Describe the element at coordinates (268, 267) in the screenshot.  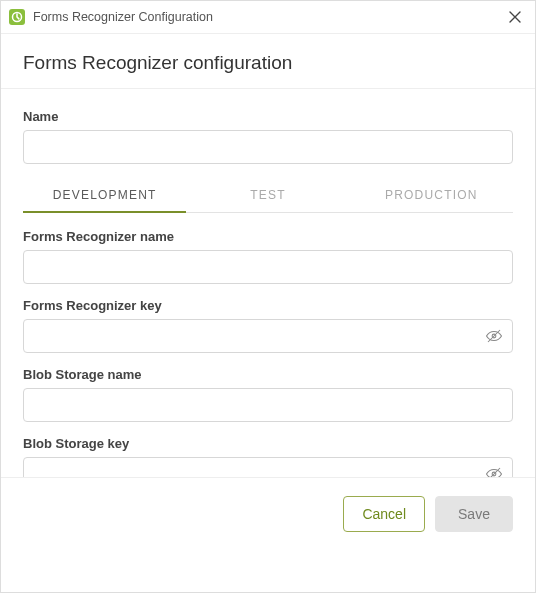
I see `recognizer-name-input` at that location.